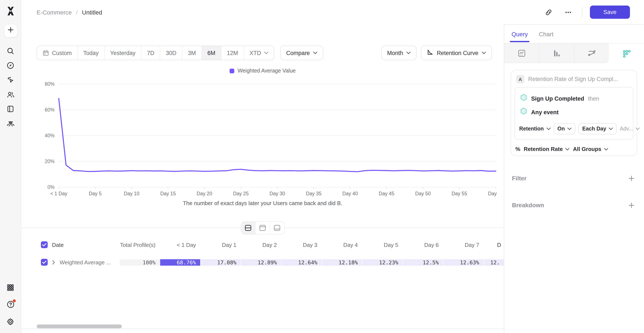 The image size is (644, 333). I want to click on chart-legend: Weighted Average Value, so click(262, 71).